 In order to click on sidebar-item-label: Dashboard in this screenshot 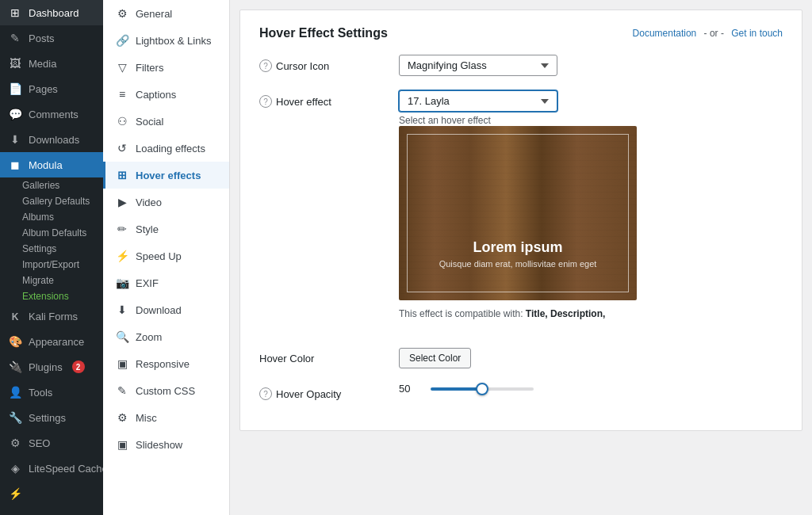, I will do `click(54, 13)`.